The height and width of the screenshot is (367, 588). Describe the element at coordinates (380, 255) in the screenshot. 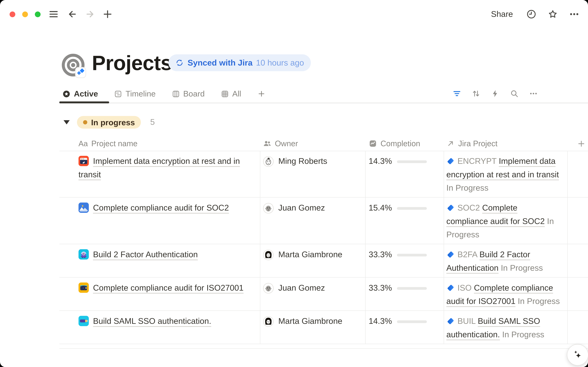

I see `completion-value: 33.3%` at that location.